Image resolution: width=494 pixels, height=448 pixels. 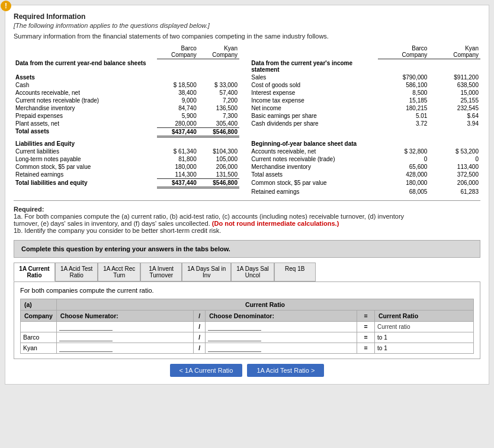 I want to click on beg-retained-label: Retained earnings, so click(x=313, y=192).